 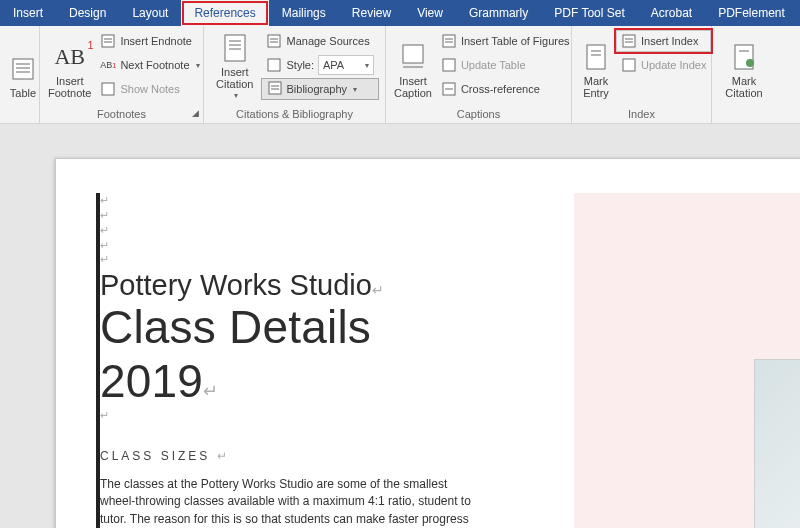 I want to click on citation-style-row: Style: APA ▾, so click(x=320, y=65).